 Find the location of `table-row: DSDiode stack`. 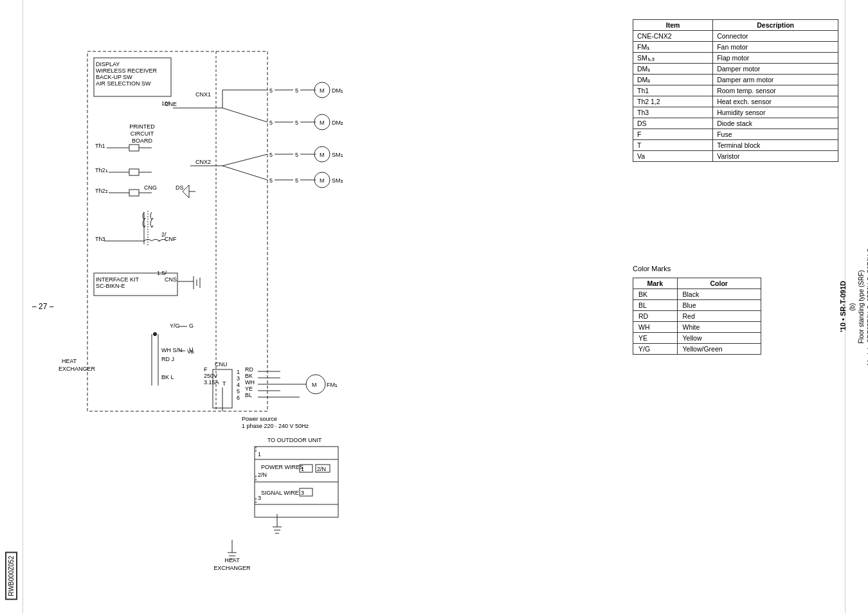

table-row: DSDiode stack is located at coordinates (736, 123).